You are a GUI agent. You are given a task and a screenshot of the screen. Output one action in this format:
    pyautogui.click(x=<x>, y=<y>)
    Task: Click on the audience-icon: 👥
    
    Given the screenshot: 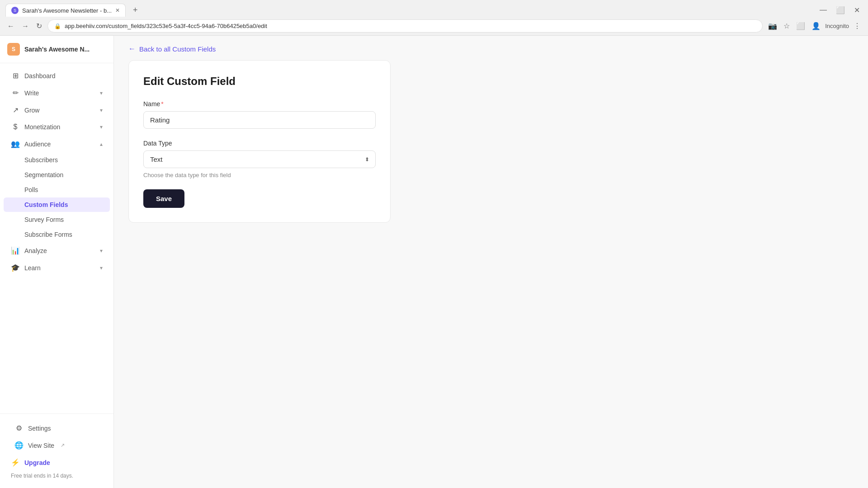 What is the action you would take?
    pyautogui.click(x=15, y=144)
    